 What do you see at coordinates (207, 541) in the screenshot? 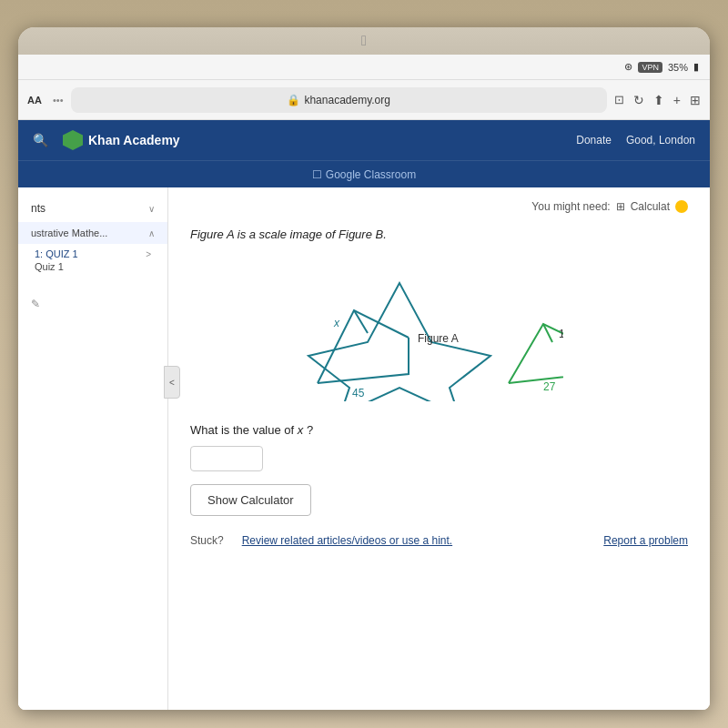
I see `stuck-label: Stuck?` at bounding box center [207, 541].